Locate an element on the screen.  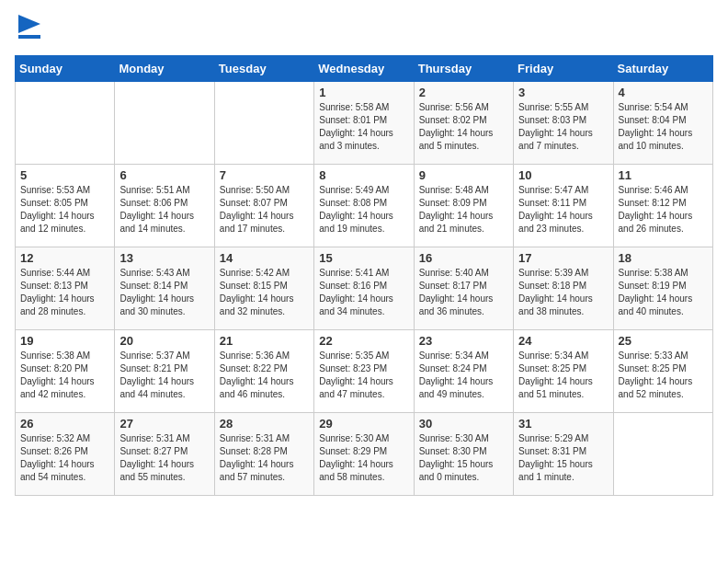
day-header-wednesday: Wednesday is located at coordinates (364, 69).